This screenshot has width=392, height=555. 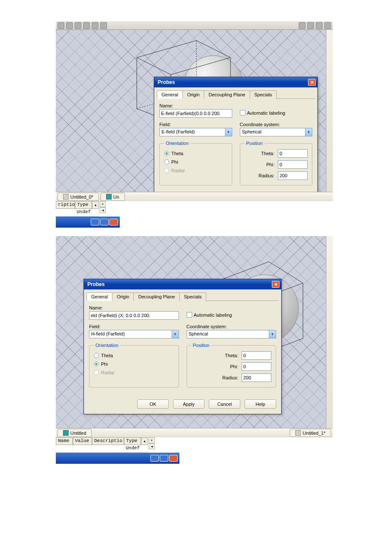 What do you see at coordinates (83, 442) in the screenshot?
I see `col-value: Value` at bounding box center [83, 442].